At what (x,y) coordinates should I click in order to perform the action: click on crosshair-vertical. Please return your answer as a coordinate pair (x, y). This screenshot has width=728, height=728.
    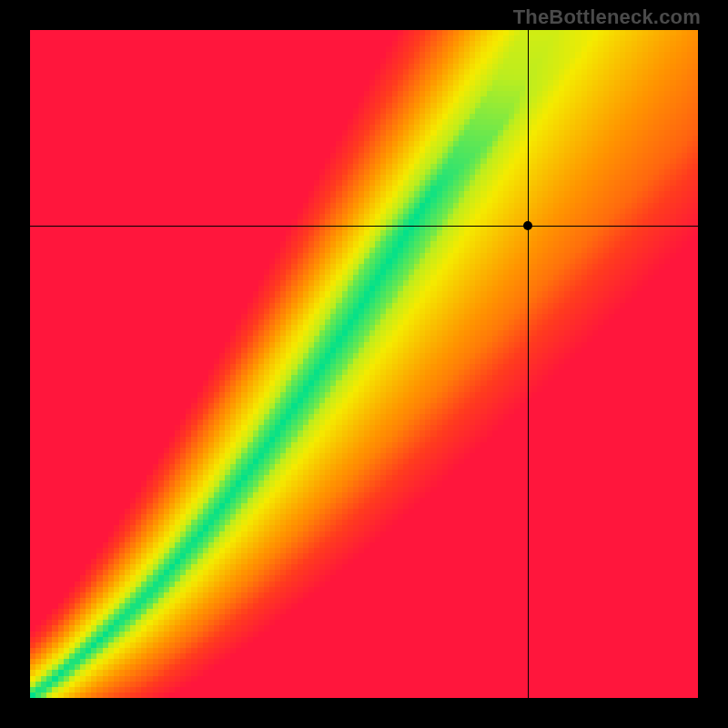
    Looking at the image, I should click on (528, 364).